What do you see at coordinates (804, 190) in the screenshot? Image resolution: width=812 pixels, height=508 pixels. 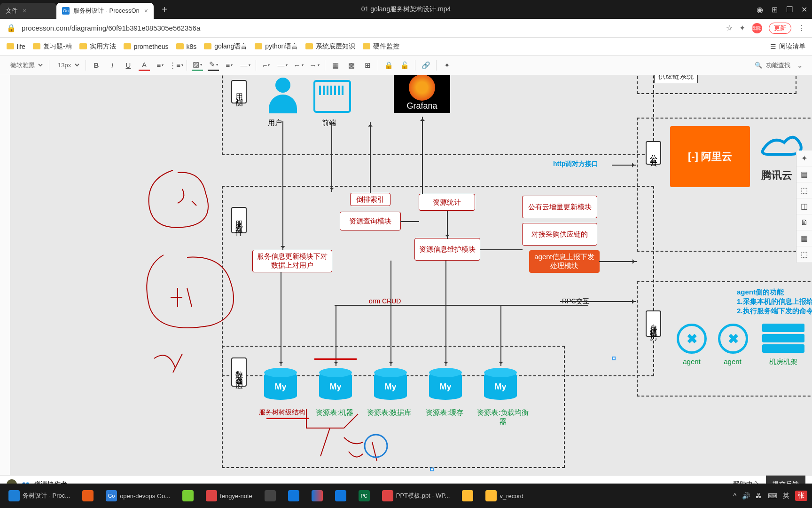 I see `outline-icon: ⬚` at bounding box center [804, 190].